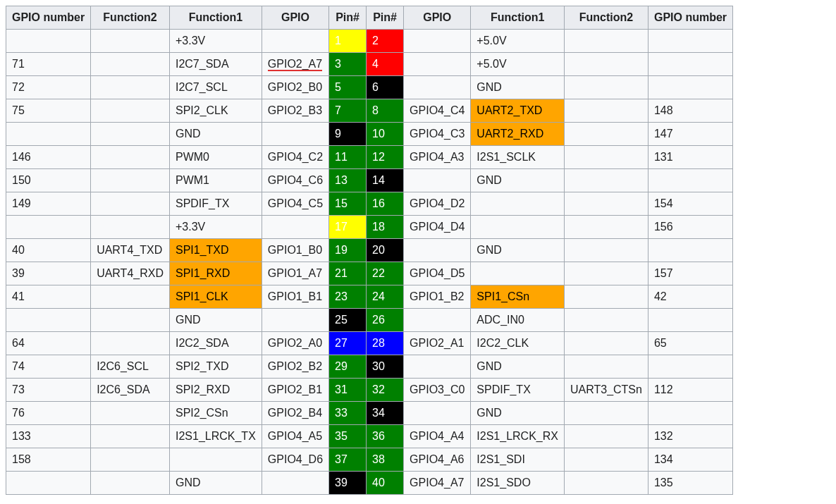  What do you see at coordinates (295, 65) in the screenshot?
I see `l-gpio: GPIO2_A7` at bounding box center [295, 65].